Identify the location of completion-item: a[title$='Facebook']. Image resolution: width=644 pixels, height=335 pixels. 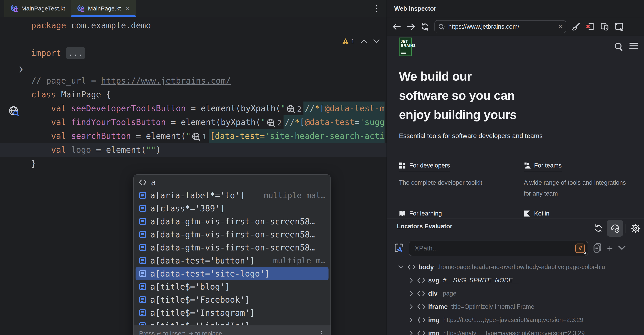
(232, 300).